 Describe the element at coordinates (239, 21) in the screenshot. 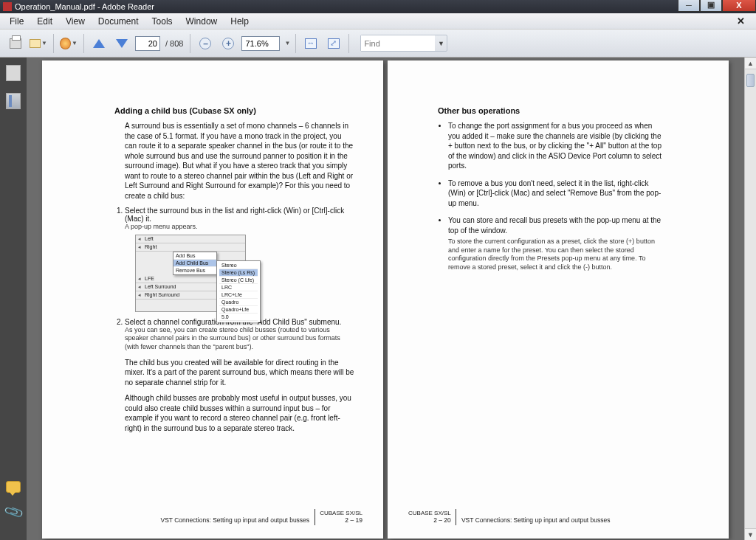

I see `menu-help: Help` at that location.